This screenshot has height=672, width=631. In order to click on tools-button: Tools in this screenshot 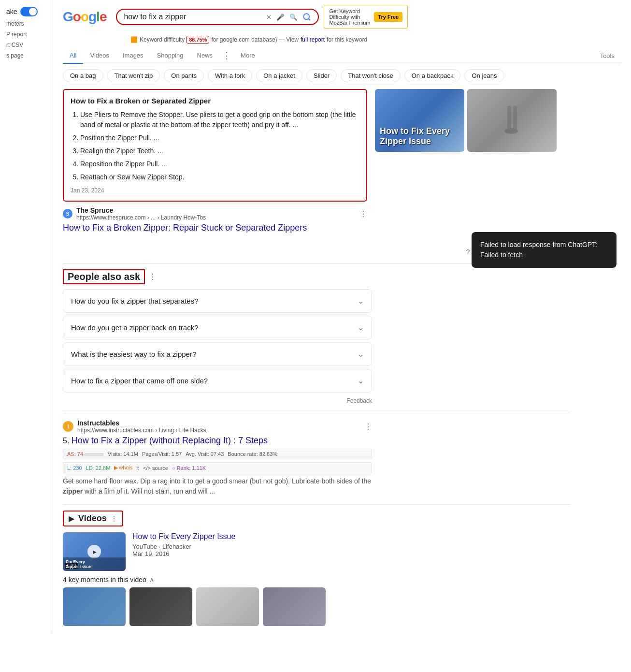, I will do `click(607, 56)`.